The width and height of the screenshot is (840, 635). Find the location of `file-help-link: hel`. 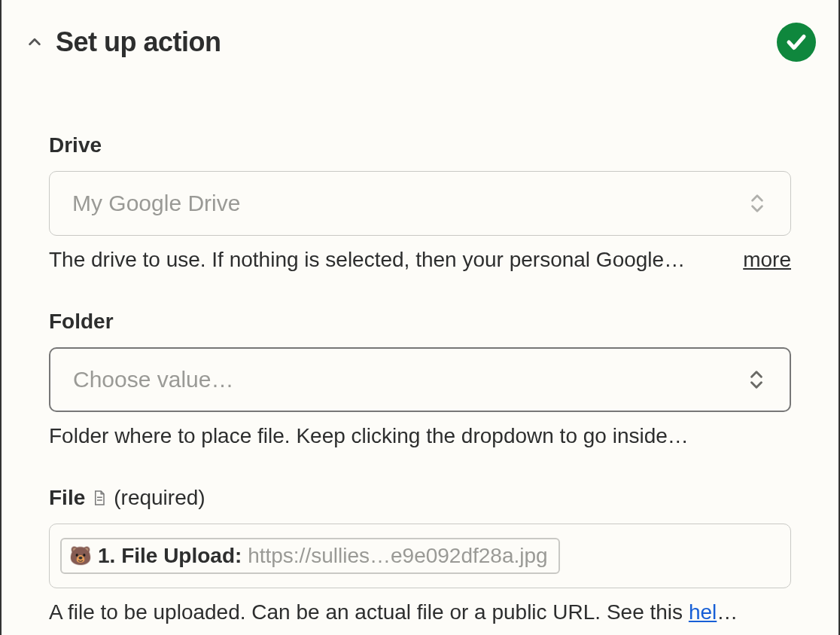

file-help-link: hel is located at coordinates (703, 612).